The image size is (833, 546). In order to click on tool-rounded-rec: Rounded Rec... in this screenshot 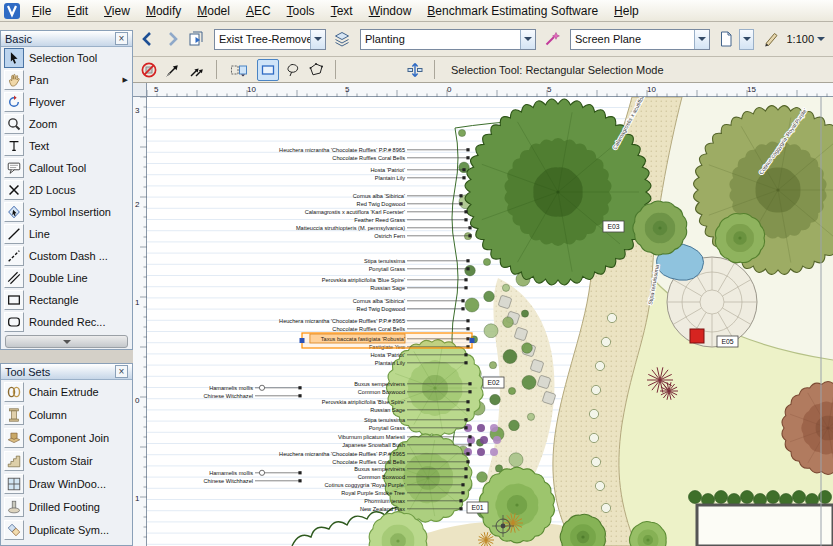, I will do `click(66, 322)`.